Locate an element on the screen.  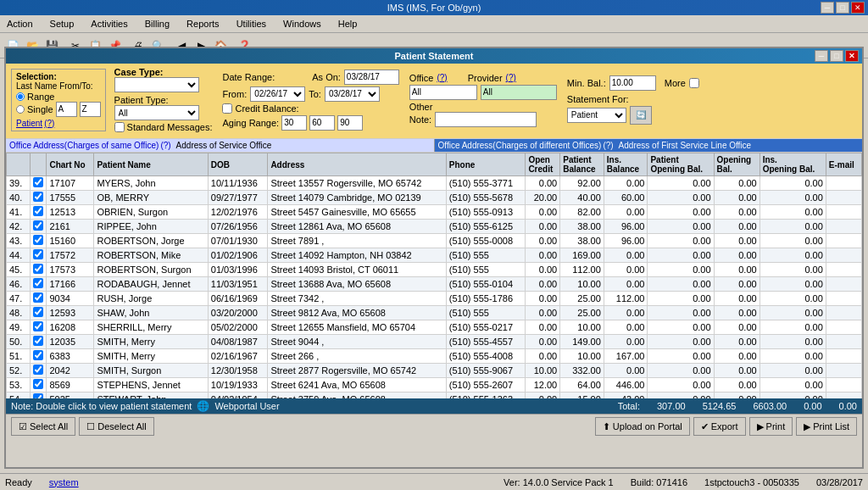
menu-activities: Activities is located at coordinates (108, 24).